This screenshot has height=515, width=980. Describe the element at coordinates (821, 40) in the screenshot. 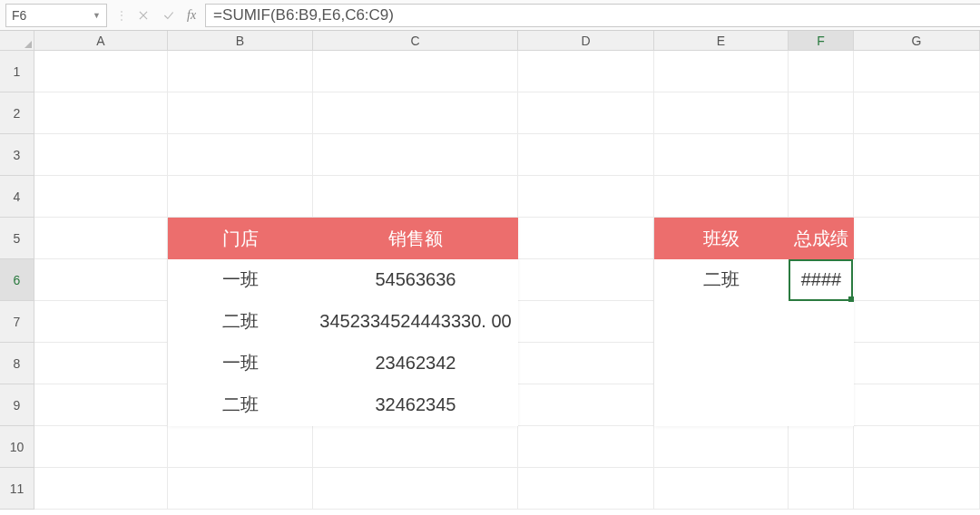

I see `col-header-f: F` at that location.